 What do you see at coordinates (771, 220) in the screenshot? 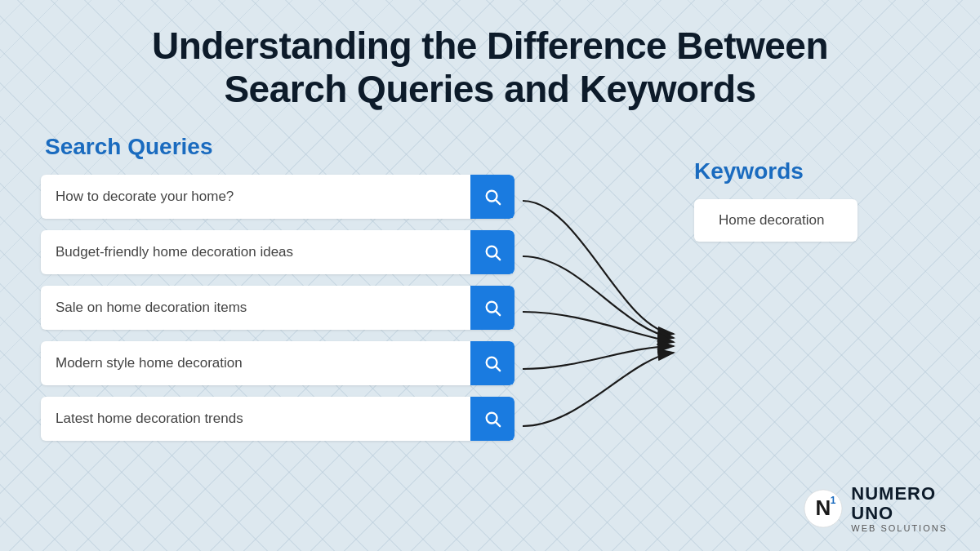
I see `keyword-text: Home decoration` at bounding box center [771, 220].